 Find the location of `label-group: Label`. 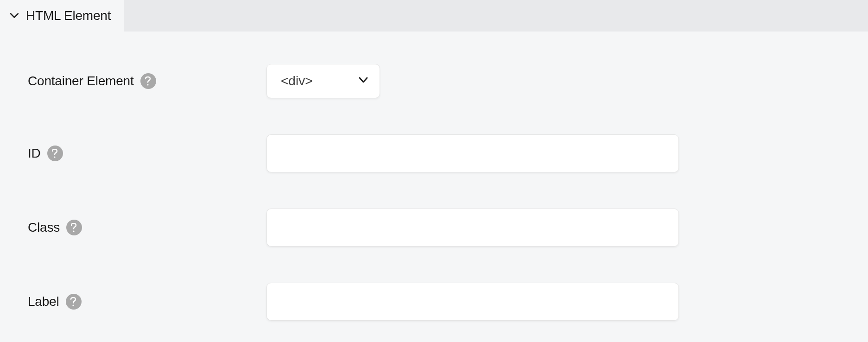

label-group: Label is located at coordinates (147, 302).